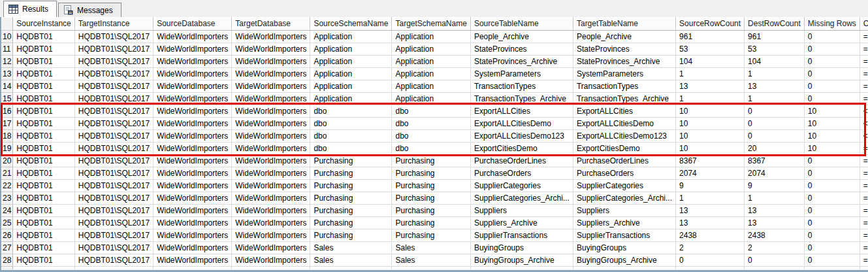  Describe the element at coordinates (775, 161) in the screenshot. I see `cell: 8367` at that location.